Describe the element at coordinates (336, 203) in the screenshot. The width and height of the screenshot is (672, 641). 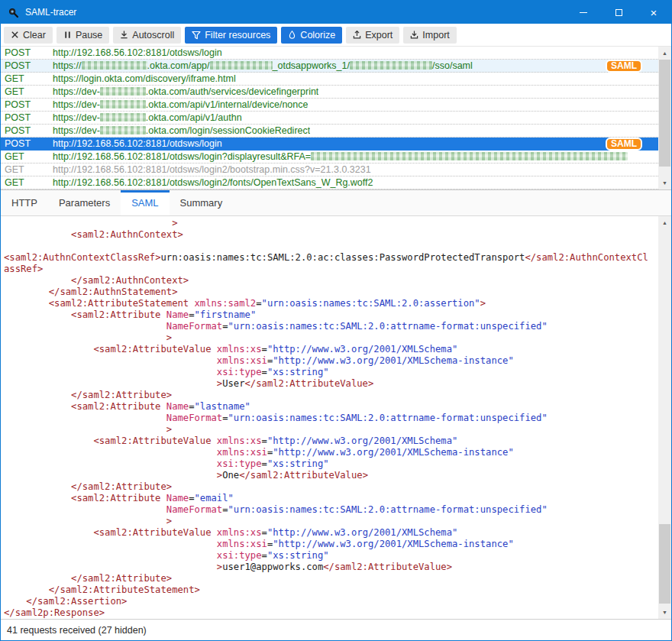
I see `detail-tabs: HTTPParametersSAMLSummary` at that location.